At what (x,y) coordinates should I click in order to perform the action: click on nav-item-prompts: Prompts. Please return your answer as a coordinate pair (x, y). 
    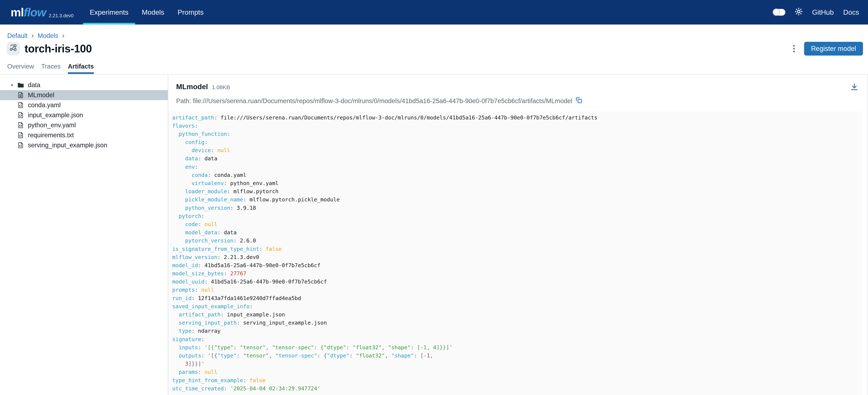
    Looking at the image, I should click on (191, 12).